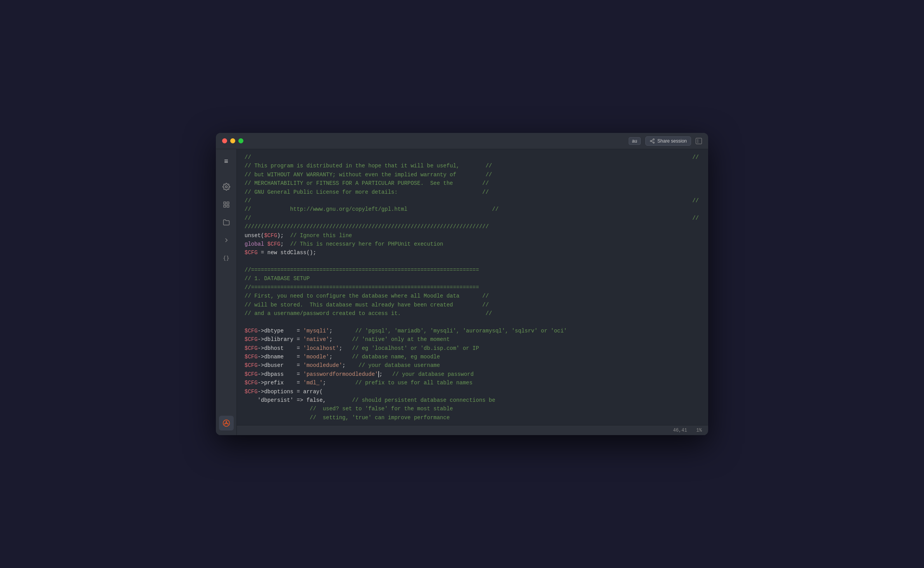 The width and height of the screenshot is (924, 568). I want to click on code-line: // but WITHOUT ANY WARRANTY; without eve…, so click(472, 175).